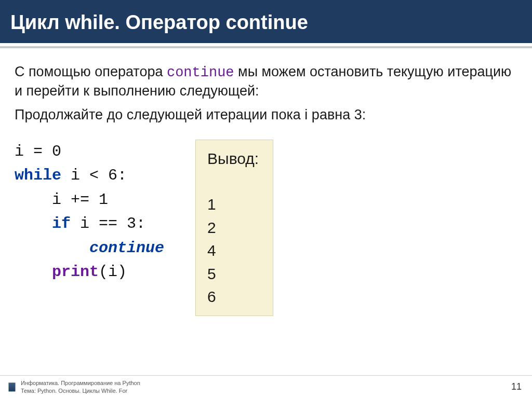 This screenshot has height=398, width=532. I want to click on description-paragraph: С помощью оператора continue мы можем ос…, so click(266, 81).